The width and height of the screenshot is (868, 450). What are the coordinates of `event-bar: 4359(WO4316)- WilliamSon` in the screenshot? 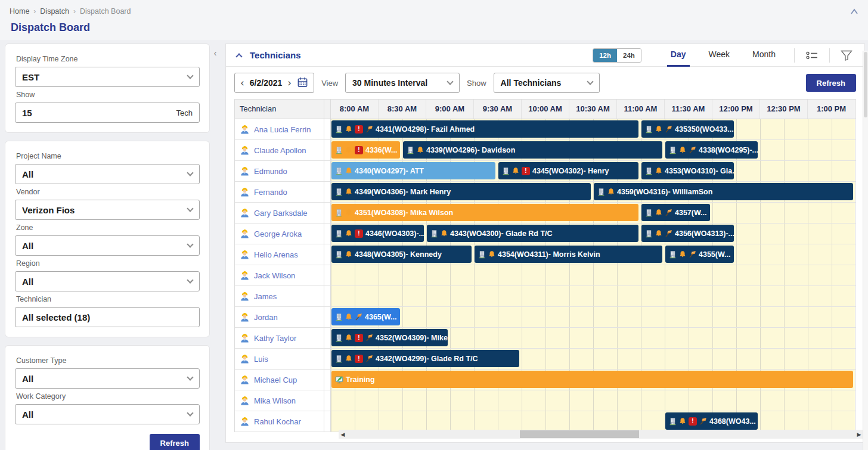 It's located at (724, 192).